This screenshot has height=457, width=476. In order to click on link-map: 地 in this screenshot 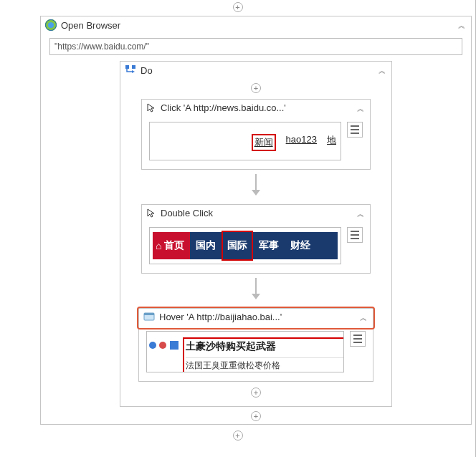, I will do `click(331, 143)`.